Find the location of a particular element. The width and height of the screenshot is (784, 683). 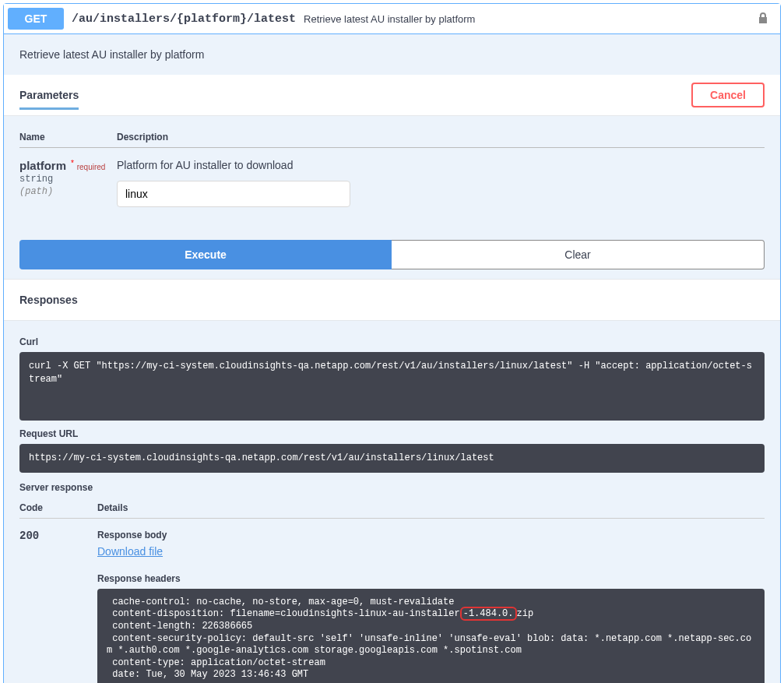

headers-text-zip: zip is located at coordinates (526, 614).